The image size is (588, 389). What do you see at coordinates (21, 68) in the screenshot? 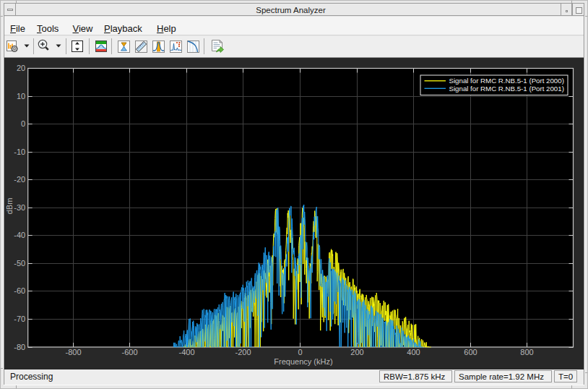
I see `svg-text: 20` at bounding box center [21, 68].